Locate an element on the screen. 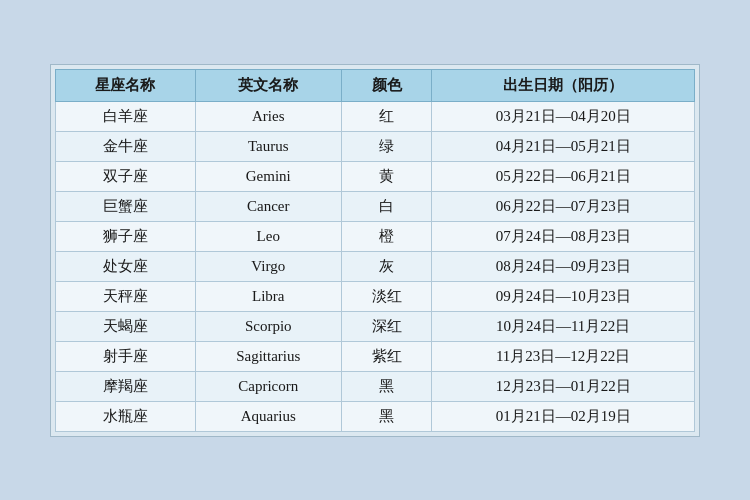 This screenshot has height=500, width=750. cell-dates: 01月21日—02月19日 is located at coordinates (564, 416).